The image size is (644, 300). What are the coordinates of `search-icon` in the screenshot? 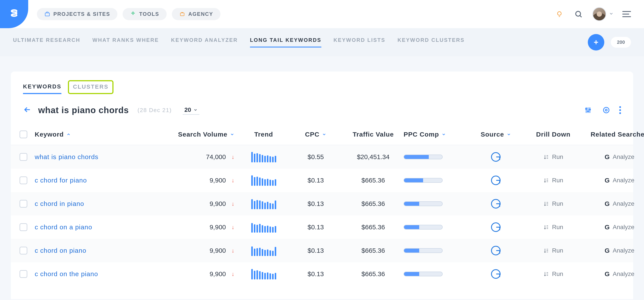 It's located at (578, 14).